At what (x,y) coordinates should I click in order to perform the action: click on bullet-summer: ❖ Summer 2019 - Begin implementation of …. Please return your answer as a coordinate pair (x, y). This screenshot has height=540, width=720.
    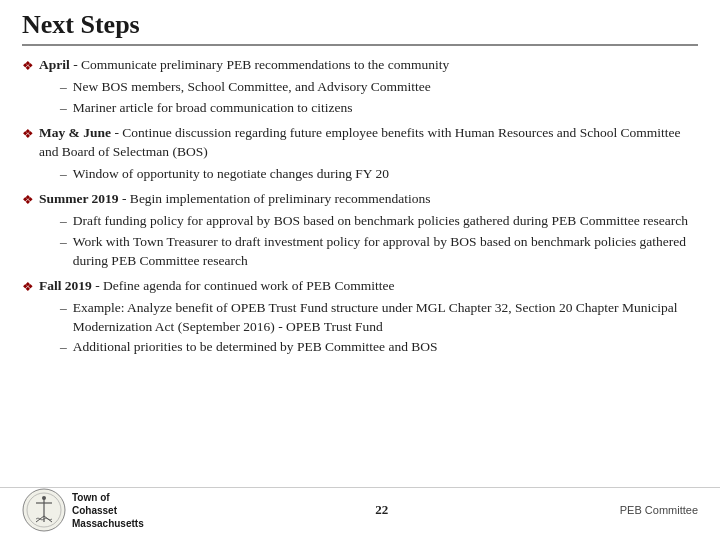
    Looking at the image, I should click on (360, 230).